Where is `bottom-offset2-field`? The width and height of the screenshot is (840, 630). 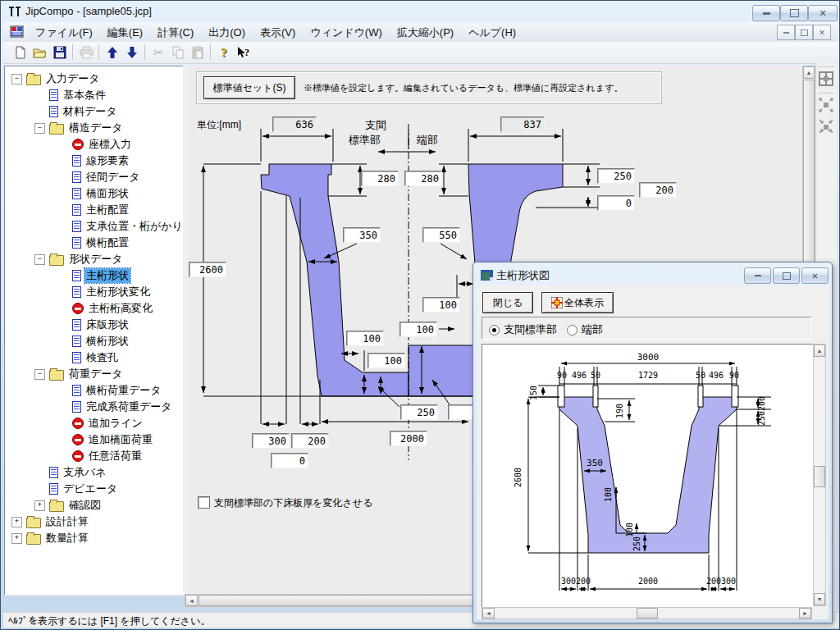 bottom-offset2-field is located at coordinates (310, 441).